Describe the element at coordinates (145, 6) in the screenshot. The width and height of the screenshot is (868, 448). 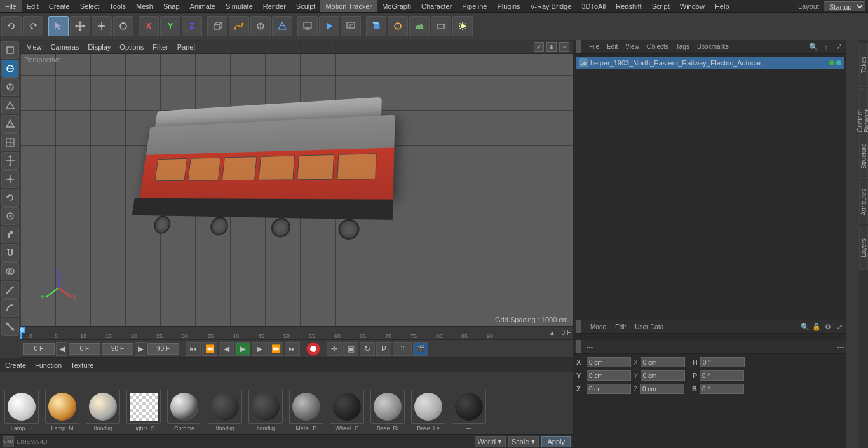
I see `menu-mesh: Mesh` at that location.